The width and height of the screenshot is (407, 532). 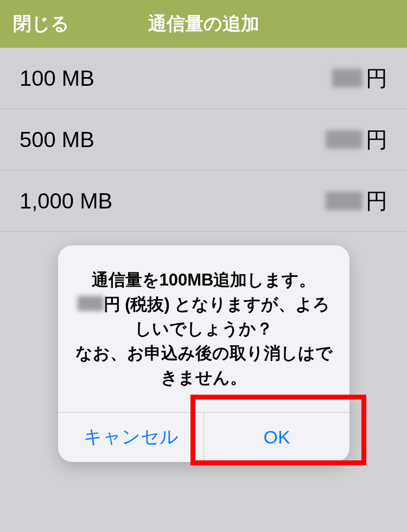 I want to click on dialog-line-1: 通信量を100MB追加します。, so click(x=204, y=280).